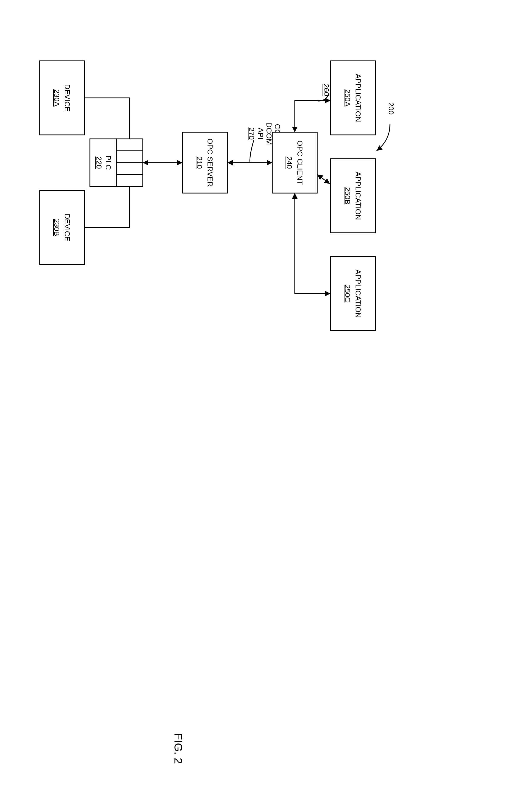  I want to click on app-b-label: APPLICATION, so click(358, 195).